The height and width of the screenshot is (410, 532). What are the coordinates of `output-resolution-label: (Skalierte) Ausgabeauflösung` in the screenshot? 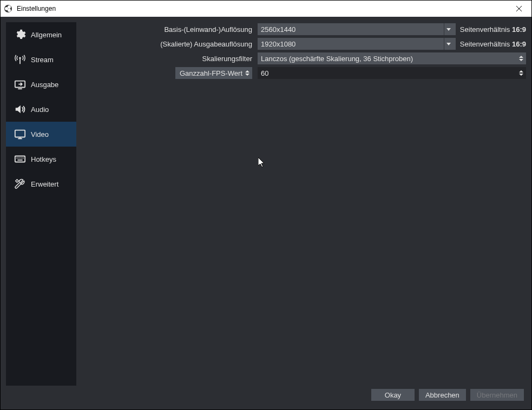 It's located at (170, 44).